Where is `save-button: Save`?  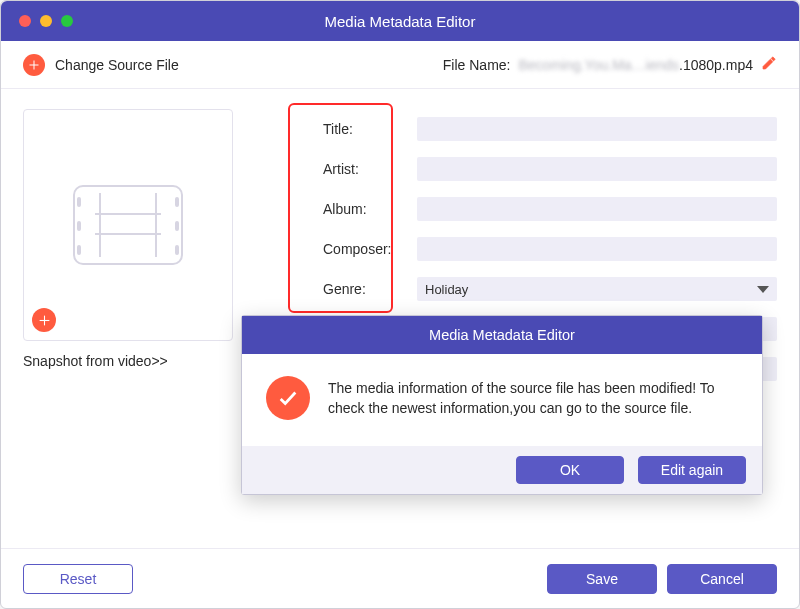
save-button: Save is located at coordinates (602, 579).